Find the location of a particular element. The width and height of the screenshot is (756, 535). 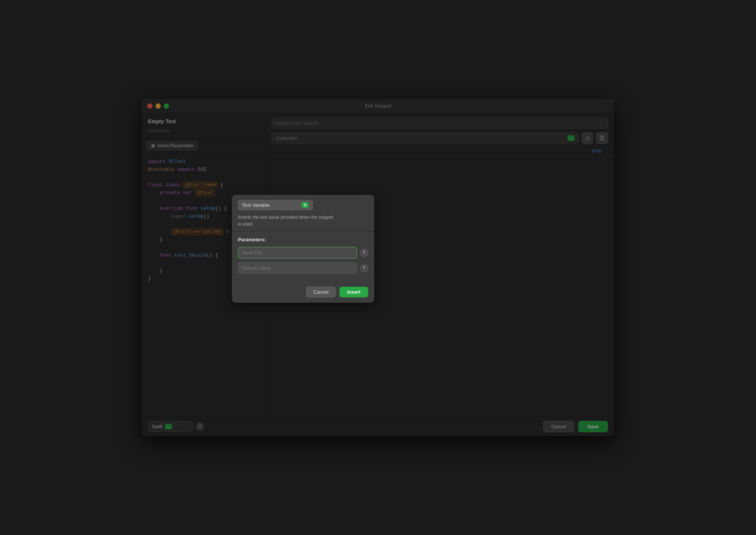

field-title-help-button: ? is located at coordinates (364, 253).